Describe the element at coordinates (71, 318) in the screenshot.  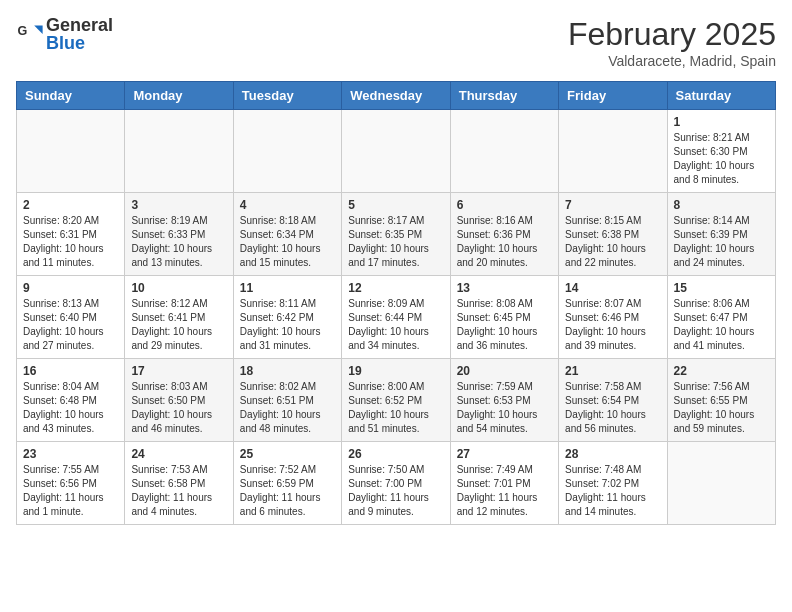
I see `day-cell: 9Sunrise: 8:13 AM Sunset: 6:40 PM Daylig…` at that location.